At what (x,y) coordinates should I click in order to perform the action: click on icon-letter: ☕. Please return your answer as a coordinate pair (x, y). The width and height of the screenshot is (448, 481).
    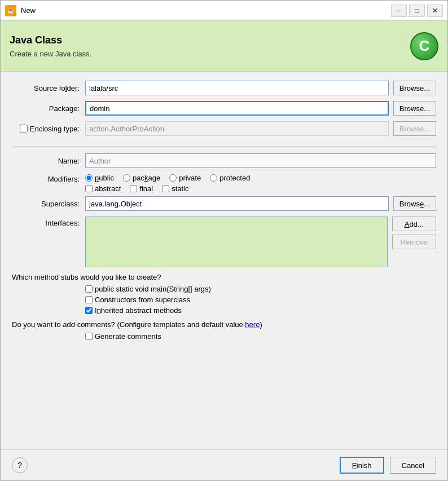
    Looking at the image, I should click on (11, 10).